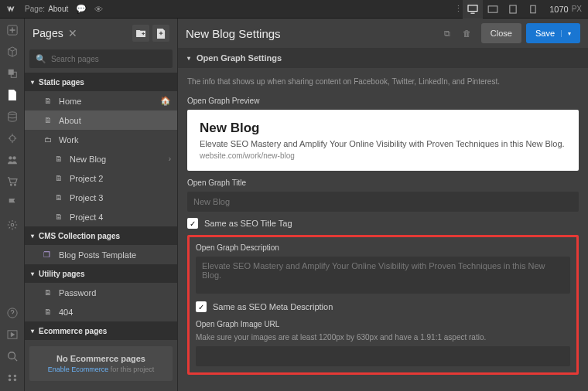  I want to click on trash-icon: 🗑, so click(467, 33).